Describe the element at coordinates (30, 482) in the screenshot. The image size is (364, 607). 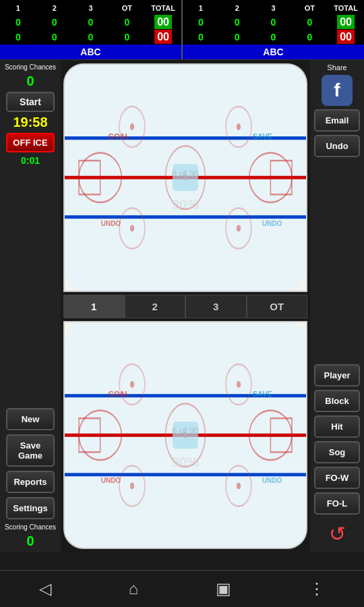
I see `reports-button: Reports` at that location.